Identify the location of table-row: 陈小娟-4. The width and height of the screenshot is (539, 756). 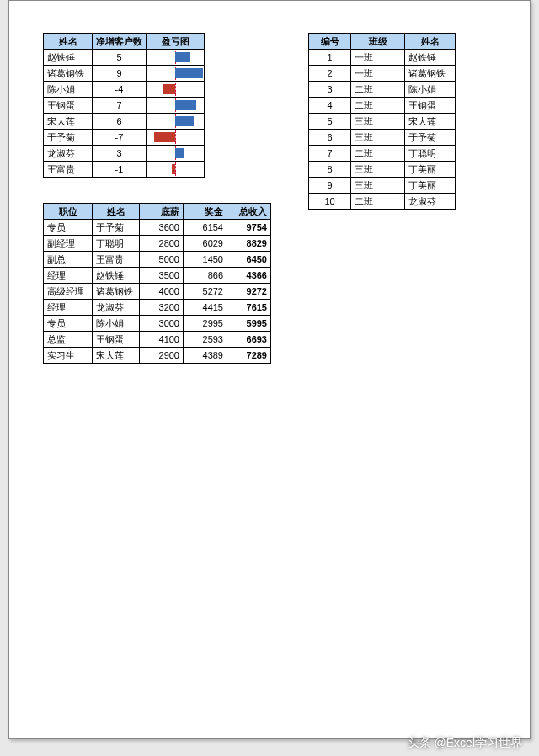
(125, 89).